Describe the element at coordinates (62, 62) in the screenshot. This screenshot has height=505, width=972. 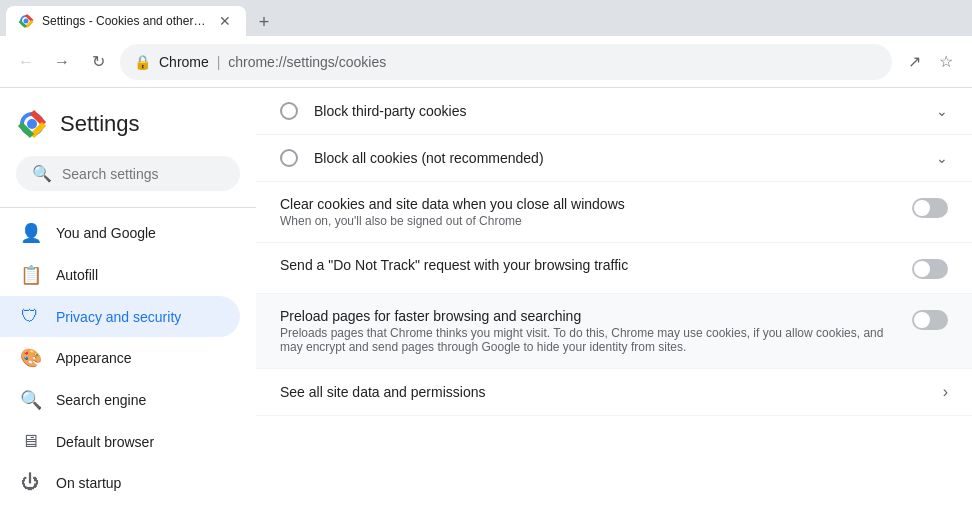
I see `forward-button: →` at that location.